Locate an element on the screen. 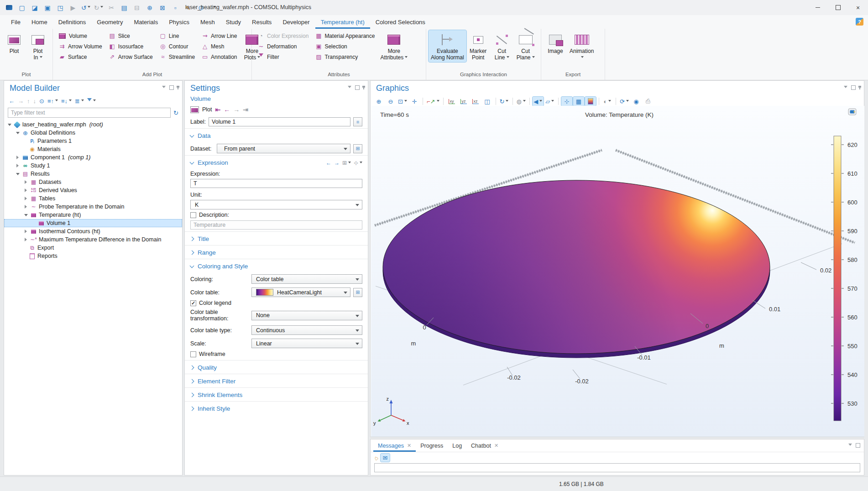 The width and height of the screenshot is (868, 491). redo-button: ↻ is located at coordinates (99, 8).